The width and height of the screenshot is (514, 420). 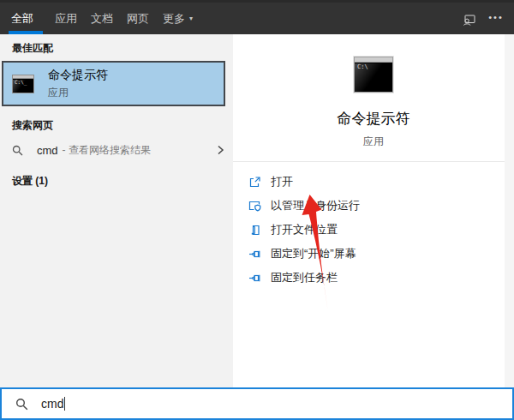 What do you see at coordinates (113, 84) in the screenshot?
I see `best-match-result-cmd: C:\_ 命令提示符 应用` at bounding box center [113, 84].